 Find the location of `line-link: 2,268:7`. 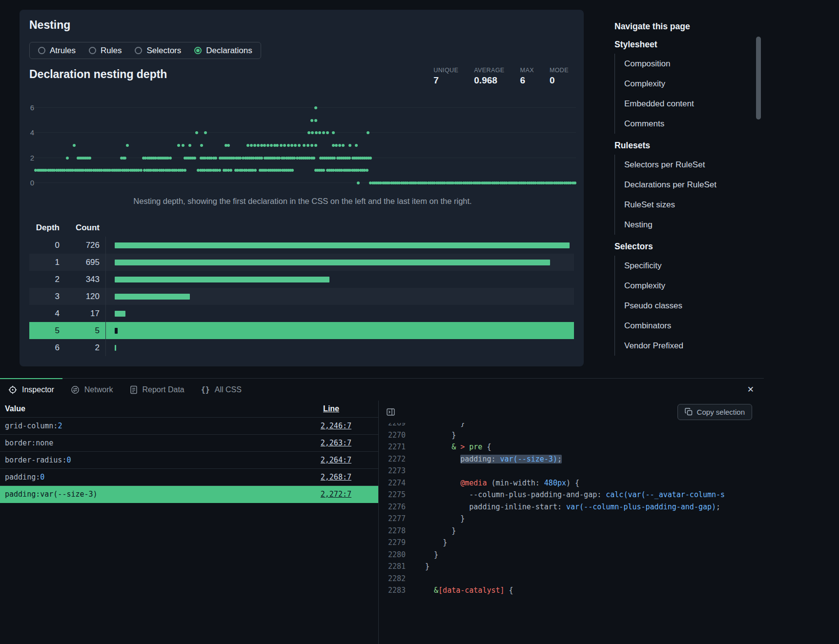

line-link: 2,268:7 is located at coordinates (336, 477).